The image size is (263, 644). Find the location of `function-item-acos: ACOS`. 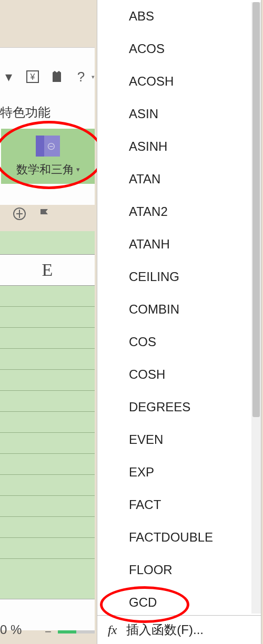

function-item-acos: ACOS is located at coordinates (175, 49).